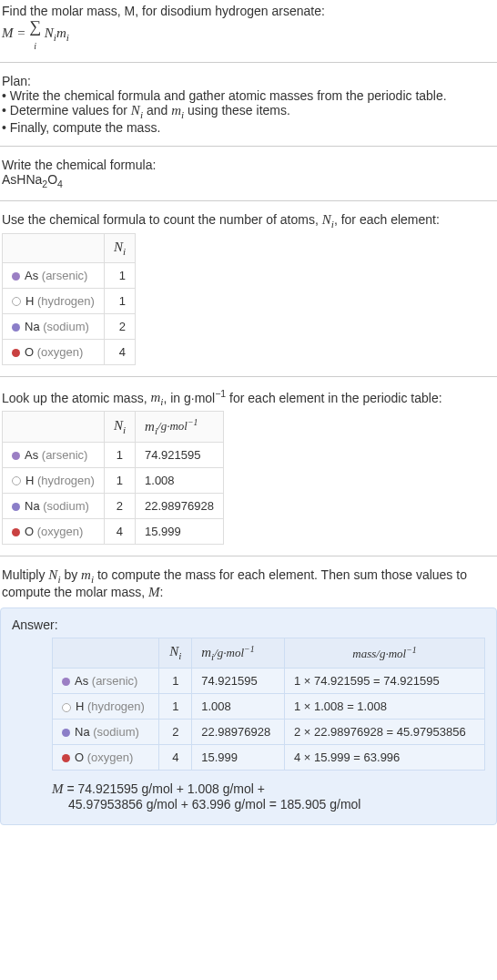  I want to click on cell-mass: 1 × 74.921595 = 74.921595, so click(384, 681).